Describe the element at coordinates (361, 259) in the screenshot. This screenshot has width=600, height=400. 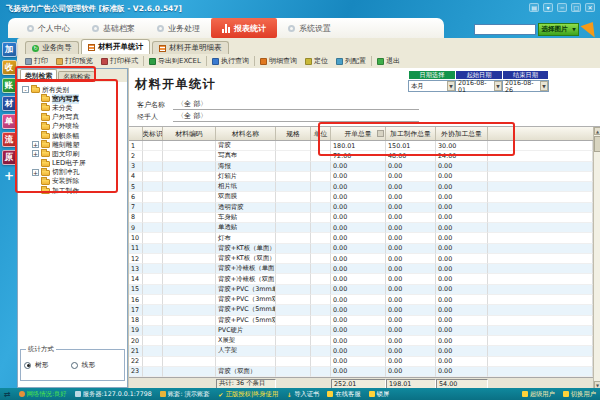
I see `table-row: 12背胶+KT板（双面）0.000.000.00` at that location.